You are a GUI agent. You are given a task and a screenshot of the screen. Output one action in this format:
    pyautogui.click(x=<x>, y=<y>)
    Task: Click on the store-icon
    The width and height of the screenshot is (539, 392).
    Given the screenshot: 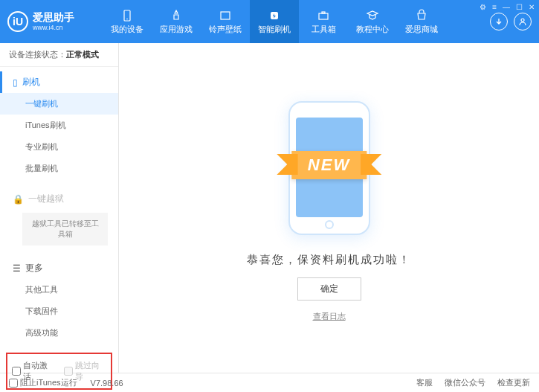 What is the action you would take?
    pyautogui.click(x=422, y=16)
    